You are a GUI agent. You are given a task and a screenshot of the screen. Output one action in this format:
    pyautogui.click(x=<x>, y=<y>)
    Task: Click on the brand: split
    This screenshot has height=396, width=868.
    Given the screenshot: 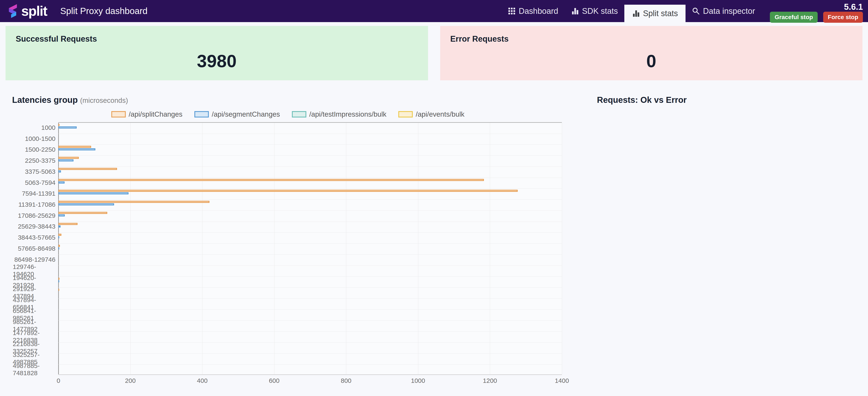 What is the action you would take?
    pyautogui.click(x=27, y=11)
    